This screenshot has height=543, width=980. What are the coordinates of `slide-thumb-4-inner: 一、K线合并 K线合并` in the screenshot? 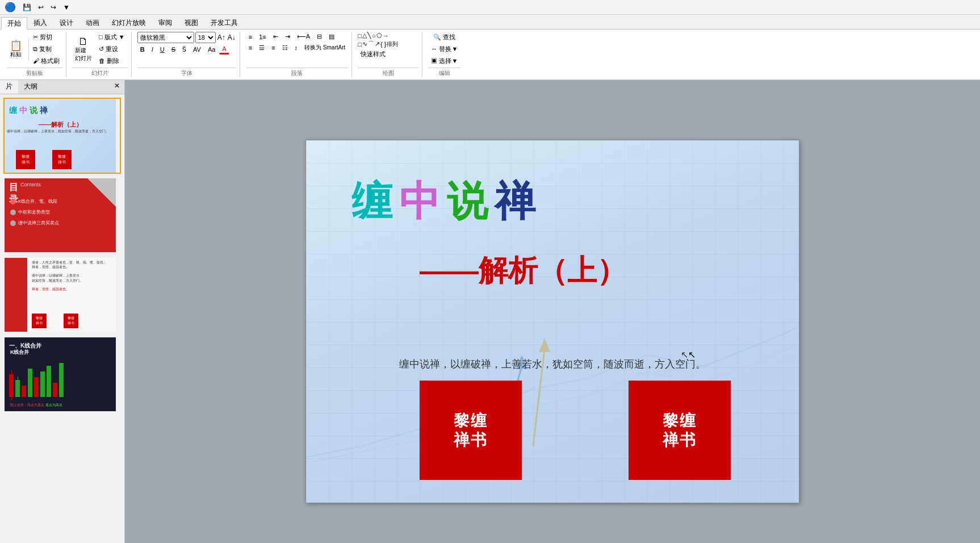 It's located at (60, 374).